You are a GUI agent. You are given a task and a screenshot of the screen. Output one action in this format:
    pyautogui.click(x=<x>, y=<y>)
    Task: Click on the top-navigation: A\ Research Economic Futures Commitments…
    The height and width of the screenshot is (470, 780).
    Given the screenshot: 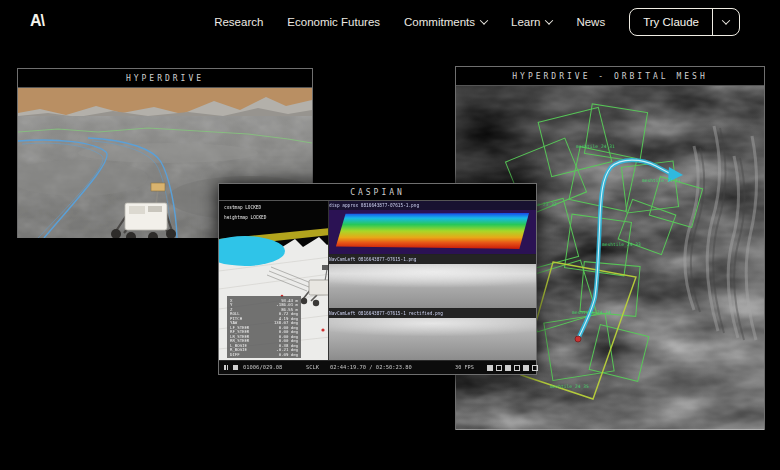 What is the action you would take?
    pyautogui.click(x=390, y=22)
    